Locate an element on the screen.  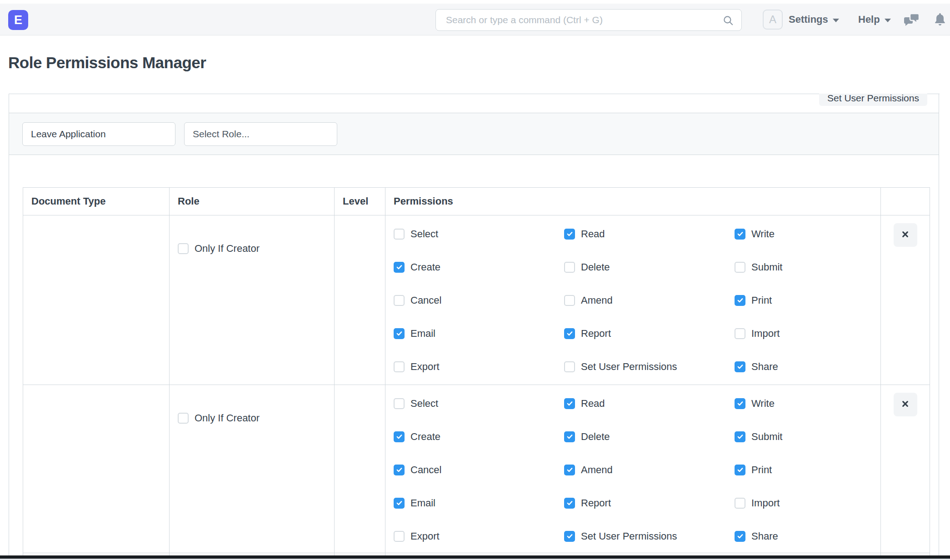
settings-menu: Settings is located at coordinates (814, 20).